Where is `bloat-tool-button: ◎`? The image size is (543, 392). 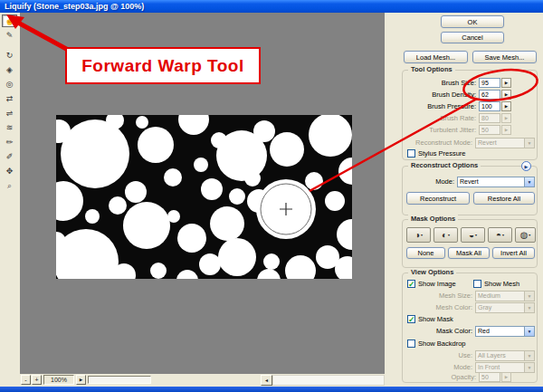
bloat-tool-button: ◎ is located at coordinates (9, 84).